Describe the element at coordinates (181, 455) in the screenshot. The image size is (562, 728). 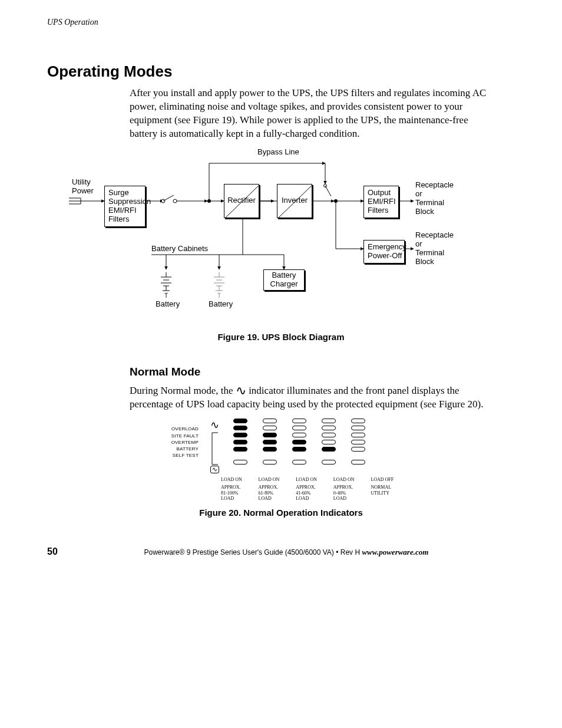
I see `fault-label: SELF TEST` at that location.